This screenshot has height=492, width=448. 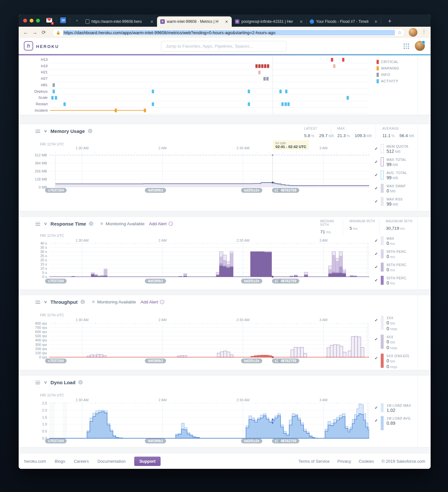 What do you see at coordinates (120, 22) in the screenshot?
I see `tab-1: https://warm-inlet-99608.hero✕` at bounding box center [120, 22].